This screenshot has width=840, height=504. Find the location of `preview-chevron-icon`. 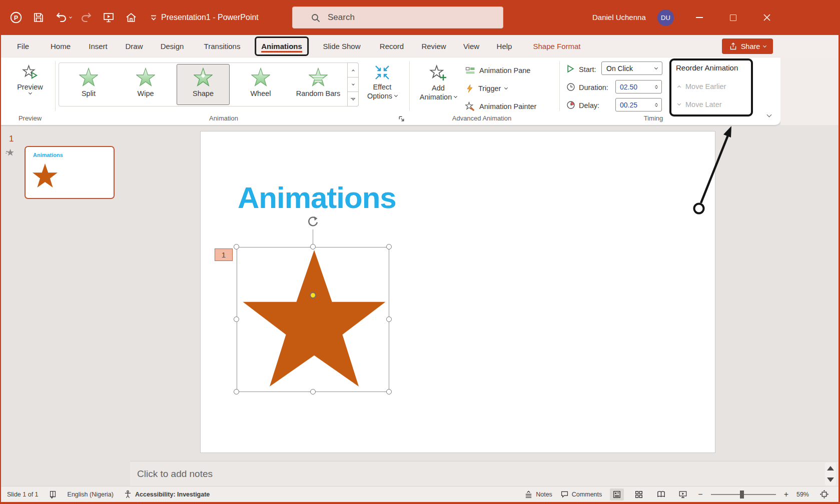

preview-chevron-icon is located at coordinates (30, 93).